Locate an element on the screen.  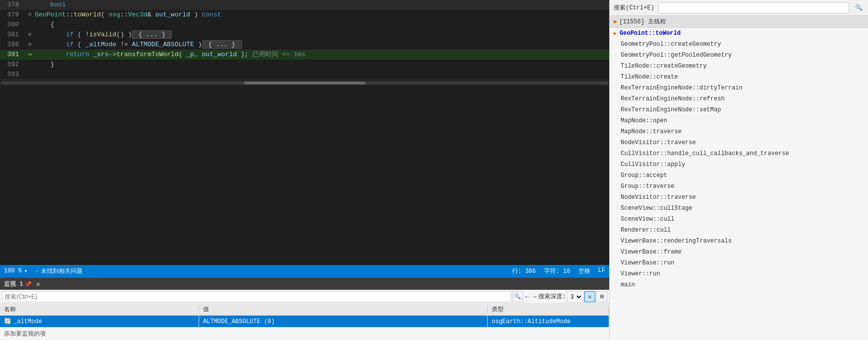
callstack-item-viewerbase-rendering: ViewerBase::renderingTraversals is located at coordinates (739, 241).